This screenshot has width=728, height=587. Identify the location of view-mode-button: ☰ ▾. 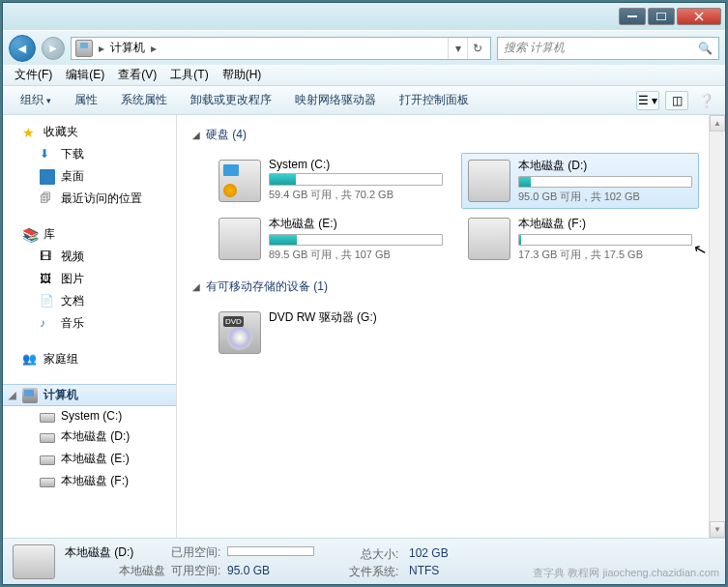
(648, 101).